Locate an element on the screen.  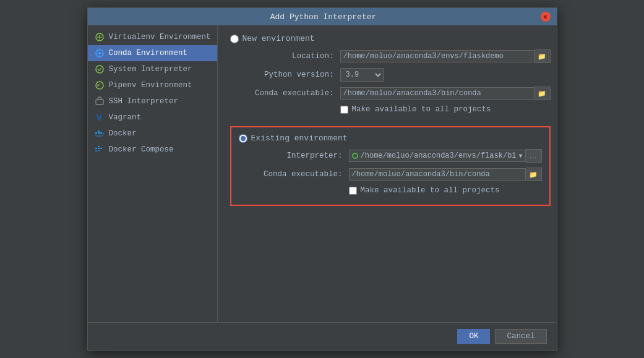
python-version-select: 3.9 3.8 3.7 is located at coordinates (362, 75).